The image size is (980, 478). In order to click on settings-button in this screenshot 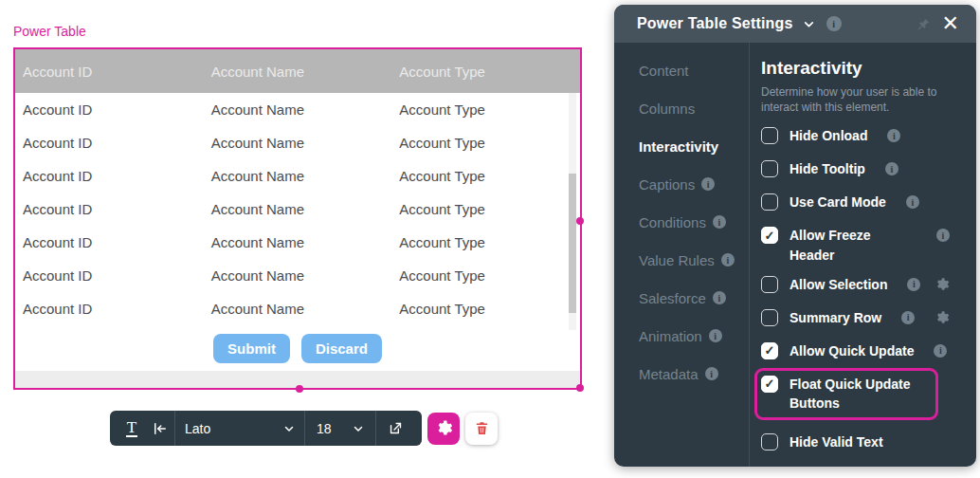, I will do `click(444, 429)`.